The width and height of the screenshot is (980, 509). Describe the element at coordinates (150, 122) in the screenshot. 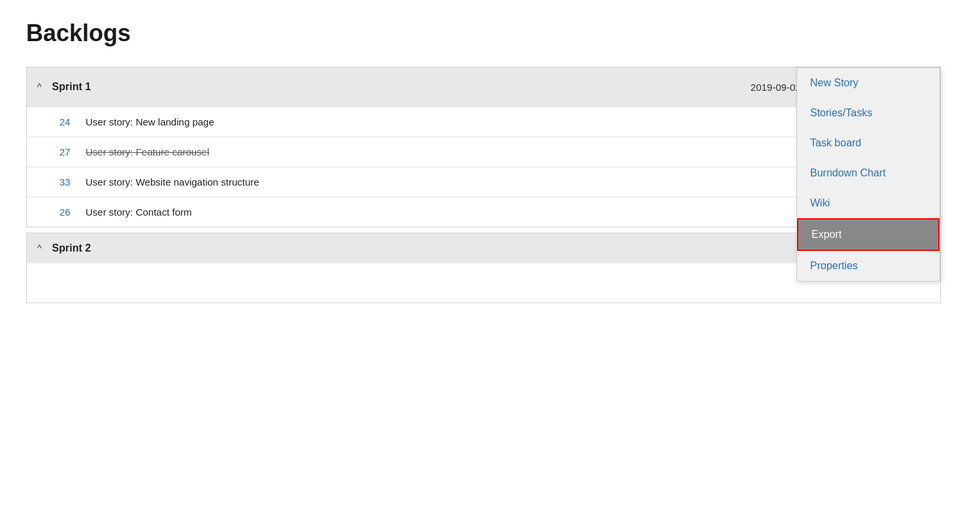

I see `story-title-24: User story: New landing page` at that location.